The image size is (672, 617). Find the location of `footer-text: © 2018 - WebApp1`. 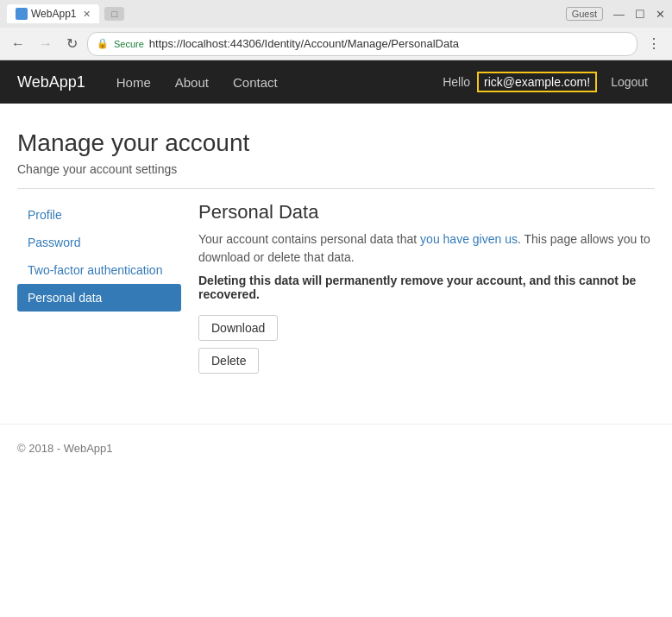

footer-text: © 2018 - WebApp1 is located at coordinates (66, 449).